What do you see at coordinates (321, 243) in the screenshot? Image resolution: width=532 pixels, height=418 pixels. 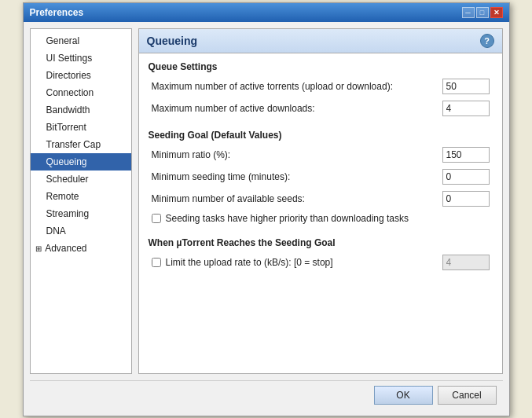 I see `seeding-reached-title: When µTorrent Reaches the Seeding Goal` at bounding box center [321, 243].